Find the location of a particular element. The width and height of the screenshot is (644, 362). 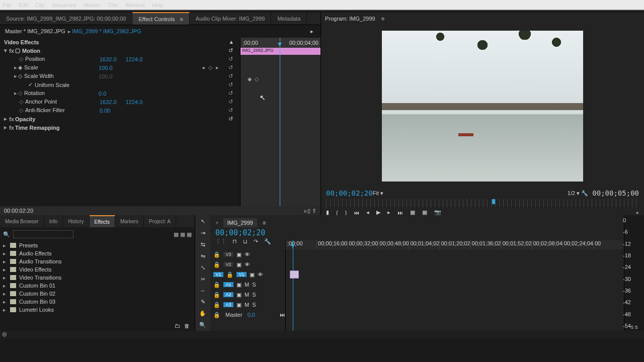

ripple-edit-icon: ⇆ is located at coordinates (203, 244).